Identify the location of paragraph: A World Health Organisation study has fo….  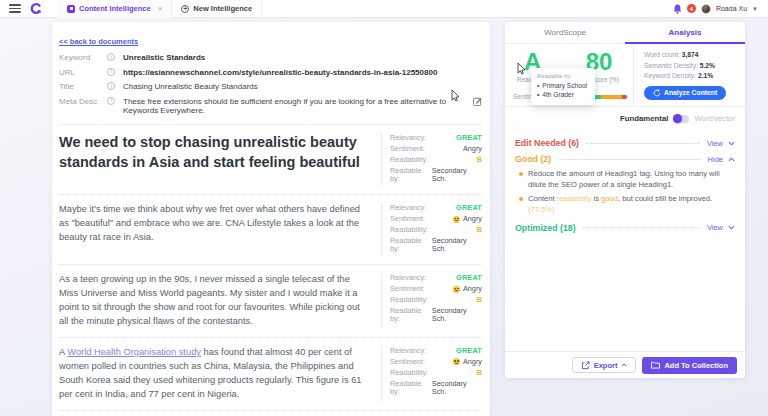
(214, 374).